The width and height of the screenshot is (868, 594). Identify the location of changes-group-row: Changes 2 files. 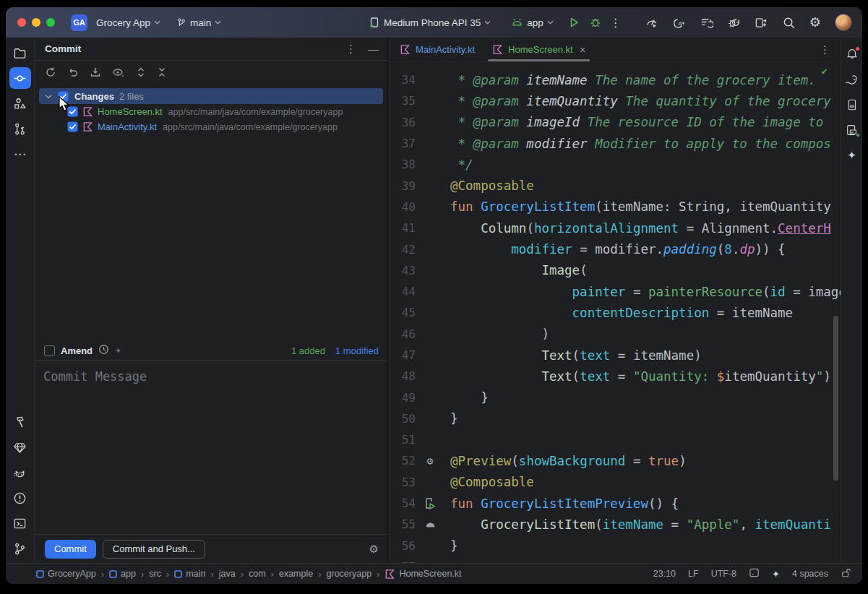
(211, 96).